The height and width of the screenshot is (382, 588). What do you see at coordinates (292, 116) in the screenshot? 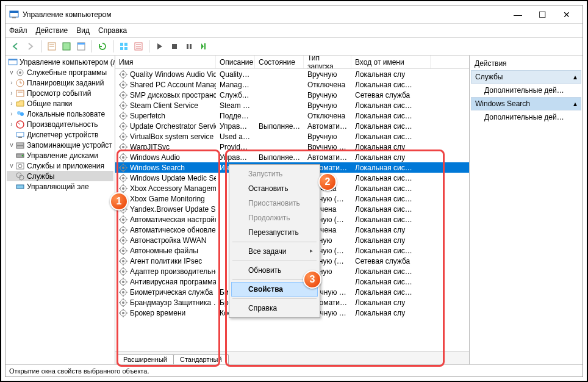
I see `table-row: SuperfetchПоддержи…ОтключенаЛокальная си…` at bounding box center [292, 116].